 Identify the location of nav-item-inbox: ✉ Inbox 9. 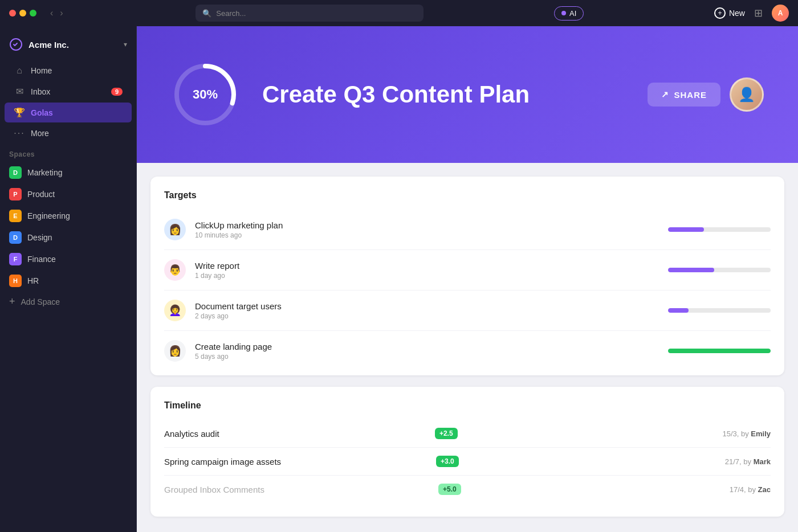
(68, 91).